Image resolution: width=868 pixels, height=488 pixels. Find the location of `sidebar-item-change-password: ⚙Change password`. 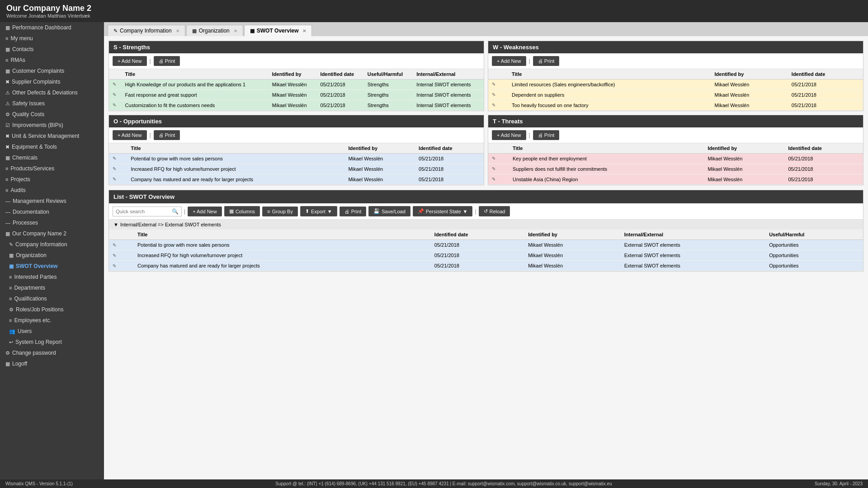

sidebar-item-change-password: ⚙Change password is located at coordinates (52, 353).